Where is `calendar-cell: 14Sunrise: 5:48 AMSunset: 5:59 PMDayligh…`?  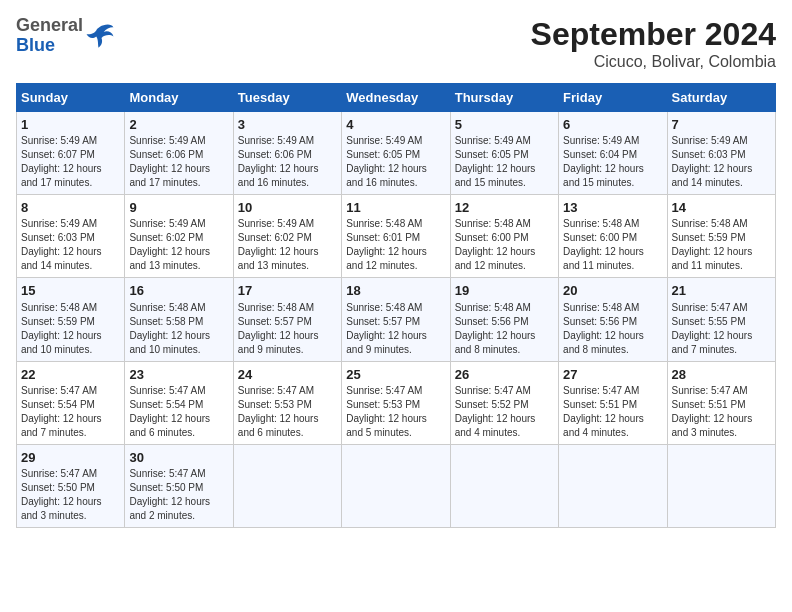
calendar-cell: 14Sunrise: 5:48 AMSunset: 5:59 PMDayligh… is located at coordinates (721, 236).